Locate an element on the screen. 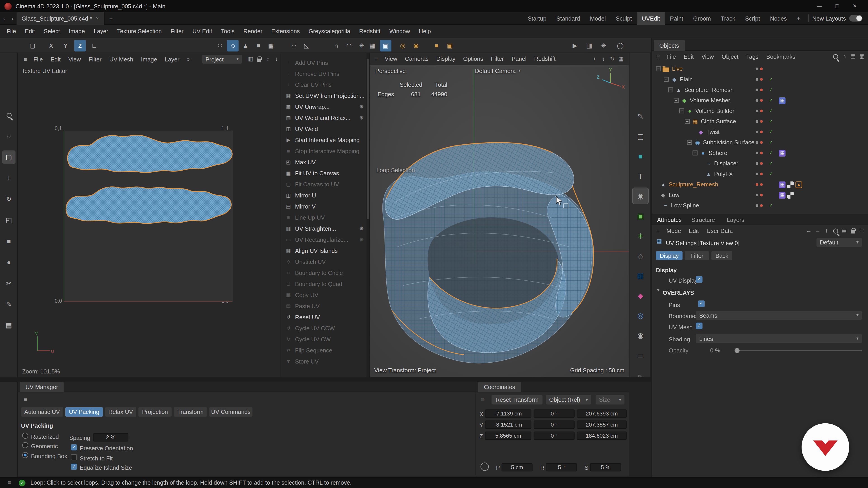 Image resolution: width=868 pixels, height=488 pixels. maximize-button: ▢ is located at coordinates (837, 6).